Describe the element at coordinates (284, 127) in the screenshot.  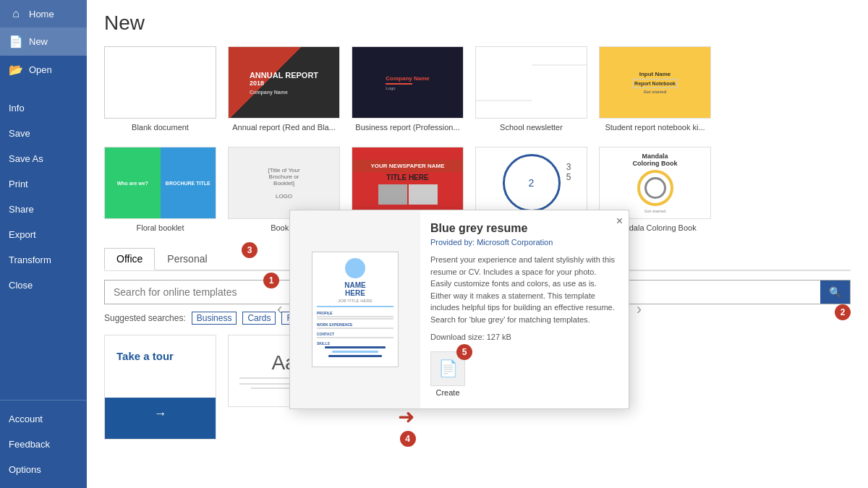
I see `annual-label: Annual report (Red and Bla...` at that location.